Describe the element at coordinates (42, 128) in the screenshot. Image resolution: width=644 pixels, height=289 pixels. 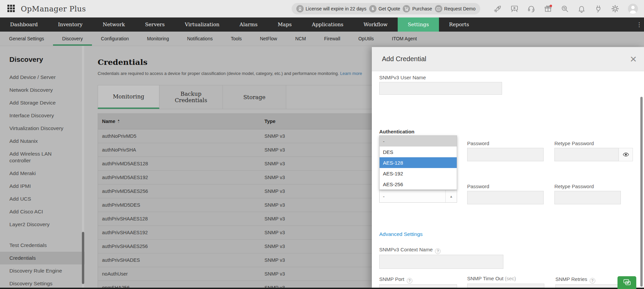
I see `sidebar-item-virtualization-discovery: Virtualization Discovery` at that location.